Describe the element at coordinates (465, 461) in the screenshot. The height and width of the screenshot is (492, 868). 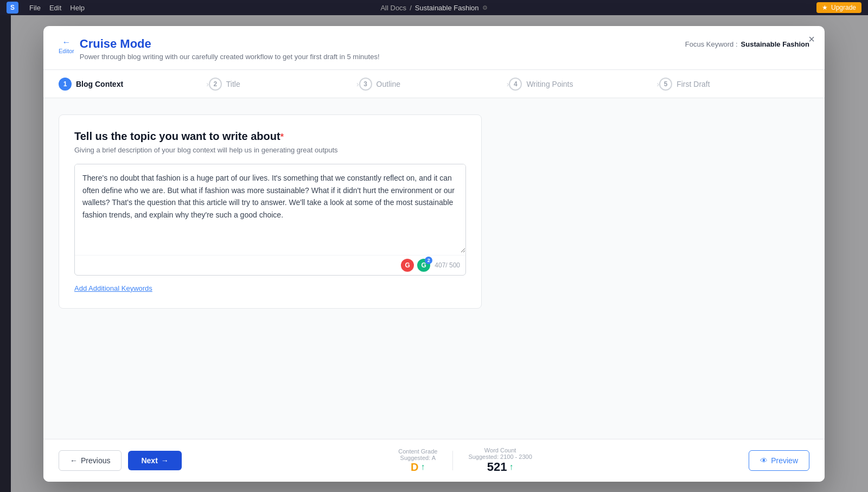
I see `footer-stats: Content Grade Suggested: A D ↑ Word Coun…` at that location.